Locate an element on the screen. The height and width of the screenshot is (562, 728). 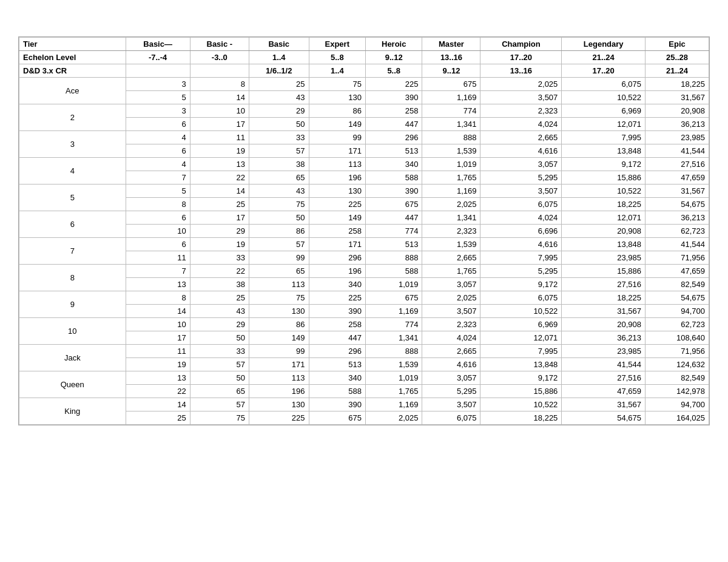
data-cell: 196 is located at coordinates (279, 391).